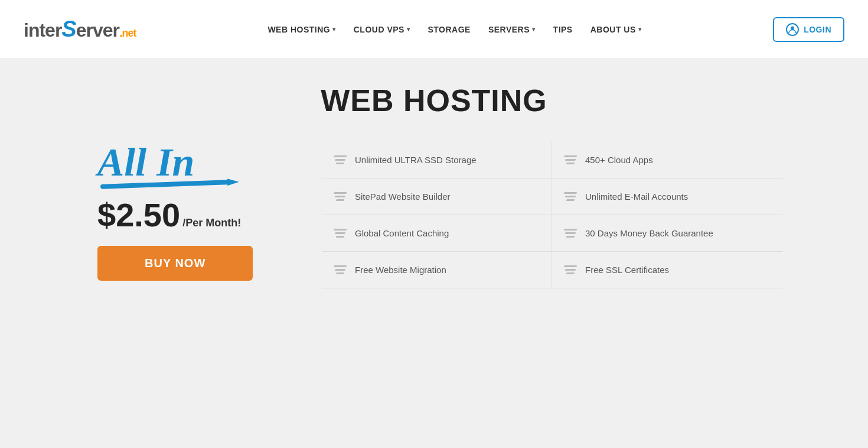 This screenshot has height=448, width=868. What do you see at coordinates (437, 233) in the screenshot?
I see `feature-item: Global Content Caching` at bounding box center [437, 233].